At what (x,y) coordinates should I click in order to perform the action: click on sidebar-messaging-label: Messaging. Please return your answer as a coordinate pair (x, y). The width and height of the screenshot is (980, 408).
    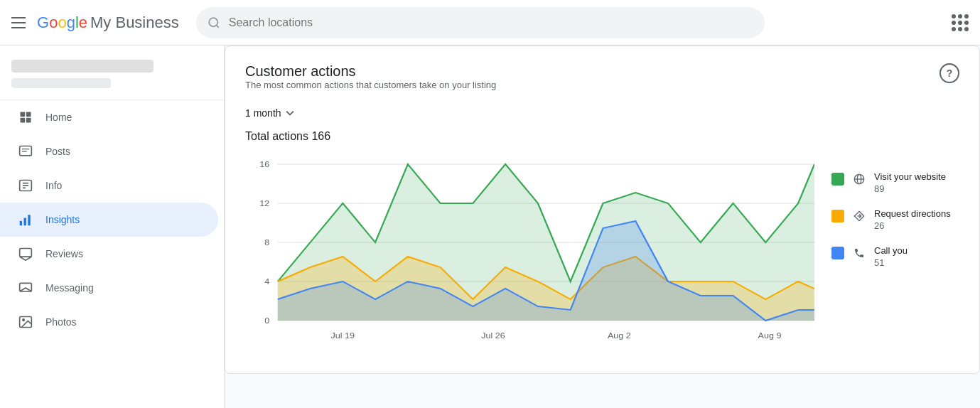
    Looking at the image, I should click on (70, 288).